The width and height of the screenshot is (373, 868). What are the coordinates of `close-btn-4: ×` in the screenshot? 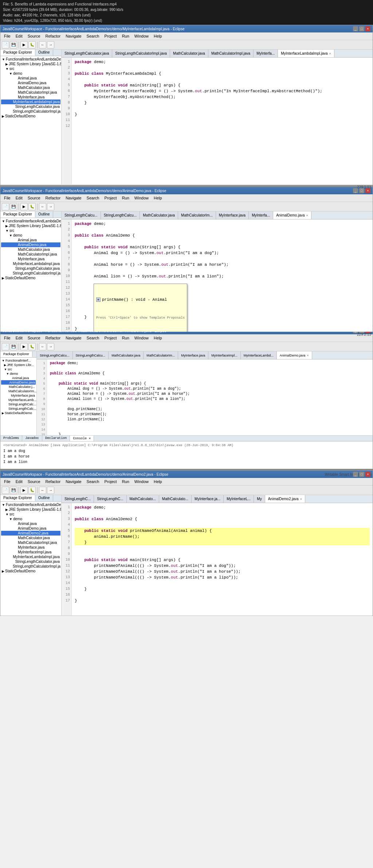 It's located at (368, 474).